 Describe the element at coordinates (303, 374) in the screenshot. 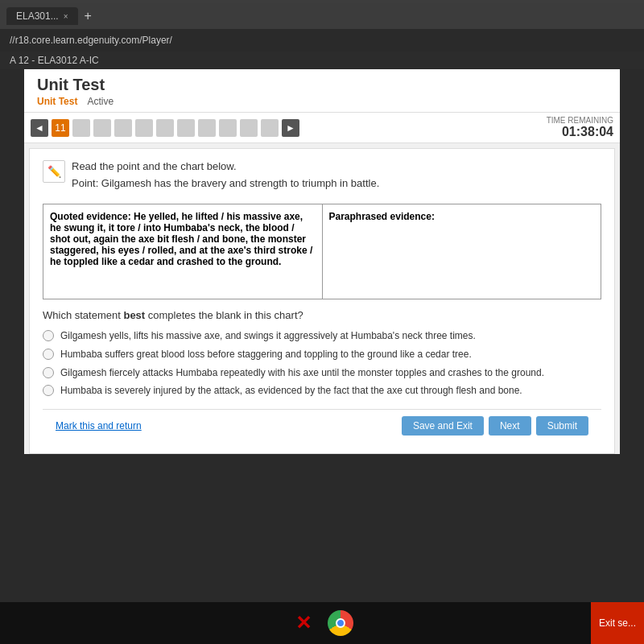

I see `choice-c-text: Gilgamesh fiercely attacks Humbaba repea…` at that location.